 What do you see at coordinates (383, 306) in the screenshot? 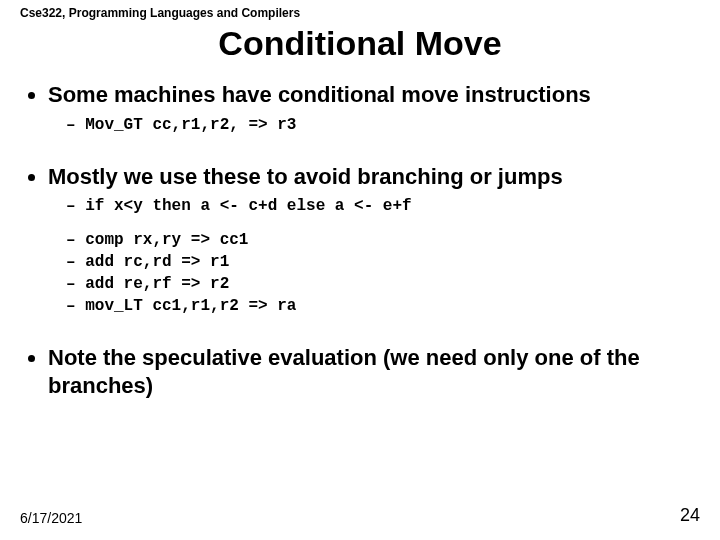
I see `code-line: mov_LT cc1,r1,r2 => ra` at bounding box center [383, 306].